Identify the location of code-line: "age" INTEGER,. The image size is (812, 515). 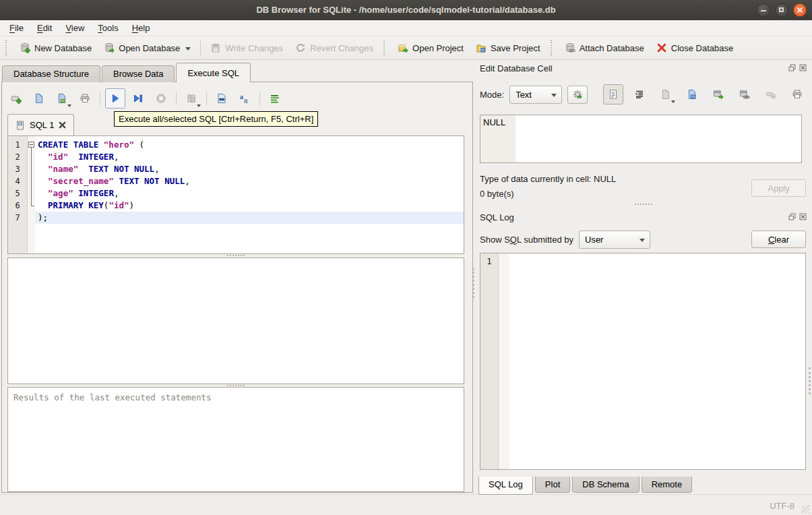
(249, 193).